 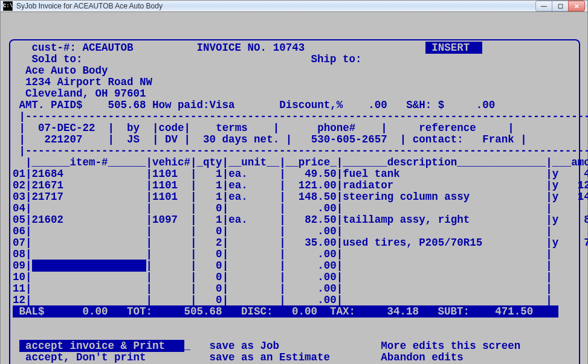 I want to click on row-num: 04, so click(x=19, y=208).